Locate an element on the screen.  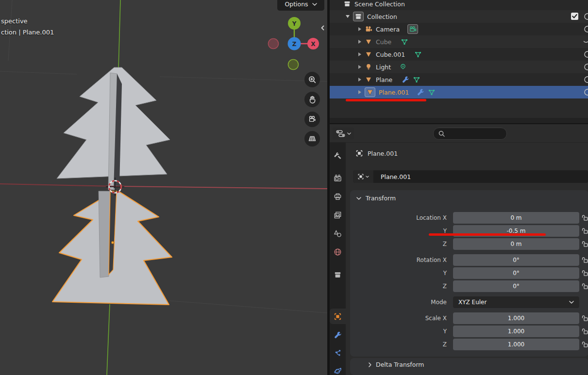
outliner-row-light: Light is located at coordinates (459, 67).